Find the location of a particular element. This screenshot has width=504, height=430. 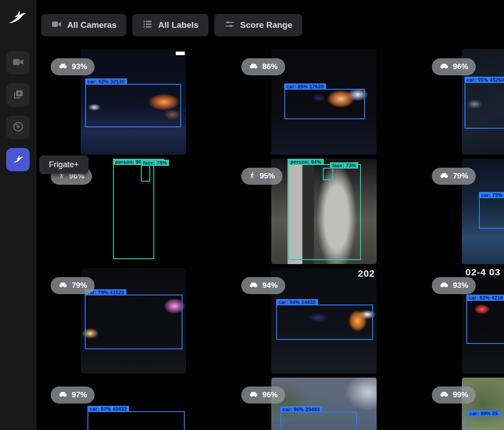

score-badge: 94% is located at coordinates (263, 286).